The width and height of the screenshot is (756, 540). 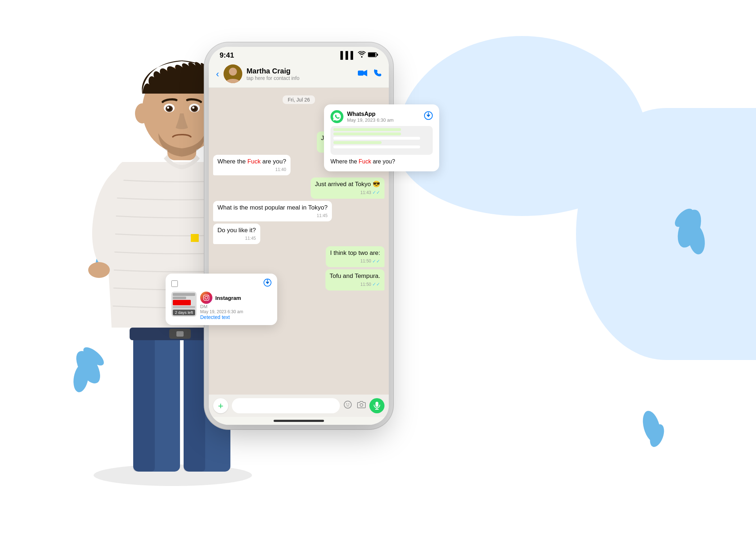 I want to click on msg-time-3: 11:40, so click(x=281, y=170).